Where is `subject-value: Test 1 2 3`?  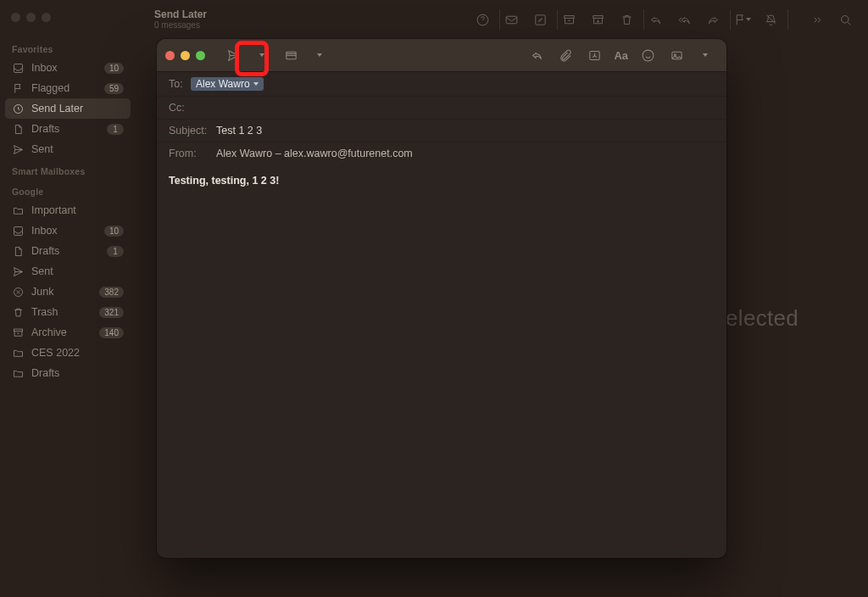
subject-value: Test 1 2 3 is located at coordinates (239, 131).